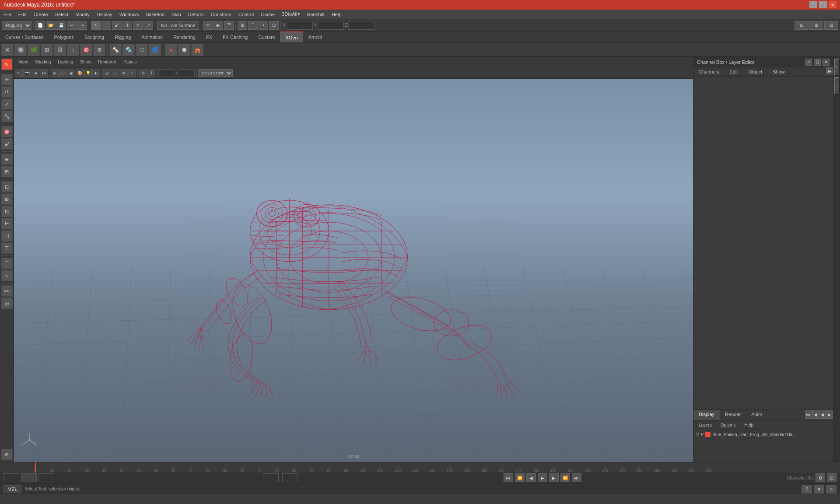  Describe the element at coordinates (116, 73) in the screenshot. I see `vp-xray-btn: ⬚` at that location.